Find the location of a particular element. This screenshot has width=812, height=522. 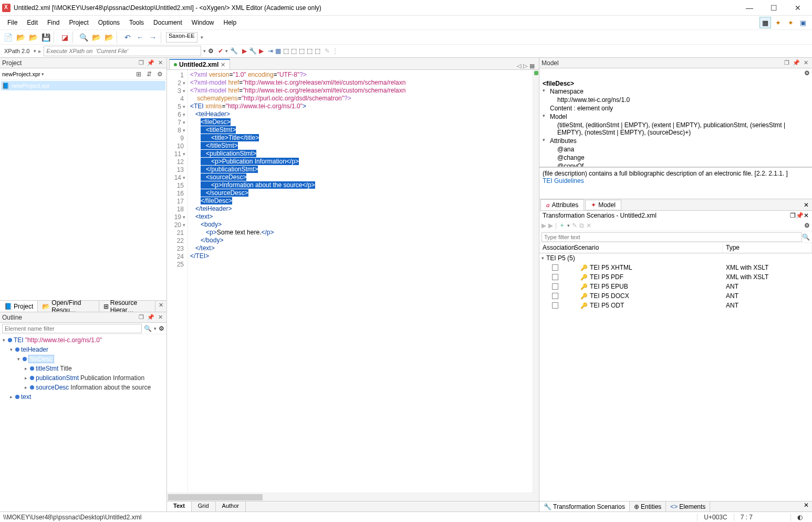

tab-grid: Grid is located at coordinates (204, 507).